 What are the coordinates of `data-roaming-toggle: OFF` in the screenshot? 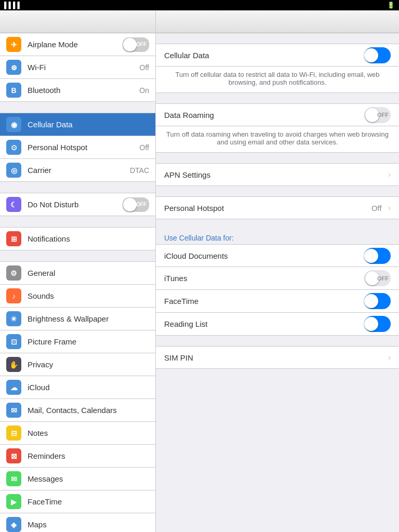 It's located at (377, 115).